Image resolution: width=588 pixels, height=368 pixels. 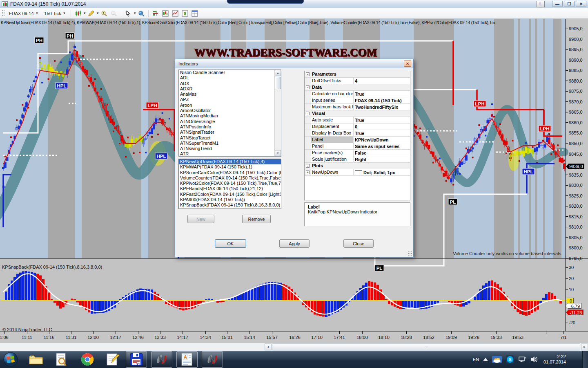 What do you see at coordinates (195, 13) in the screenshot?
I see `grid-panel-button` at bounding box center [195, 13].